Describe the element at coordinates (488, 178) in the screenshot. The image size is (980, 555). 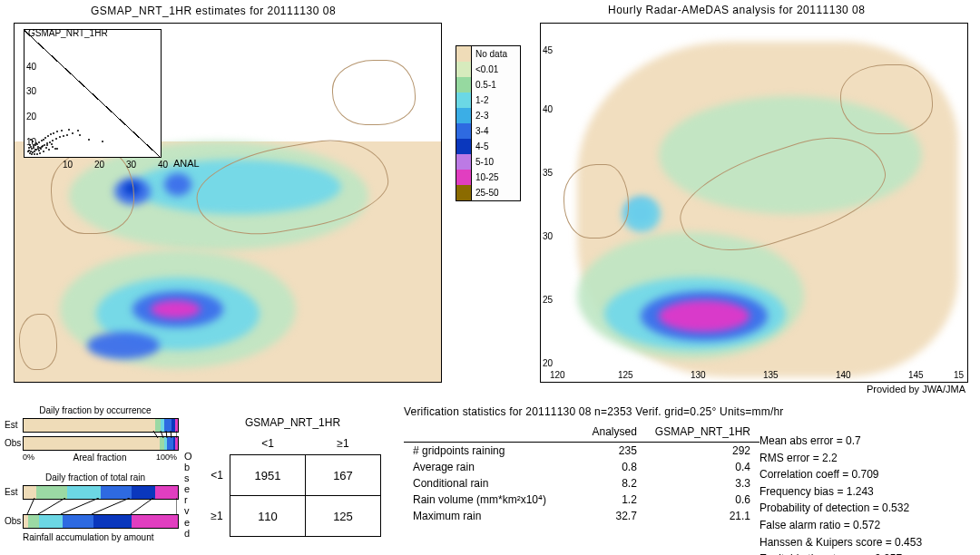
I see `legend-row: 10-25` at that location.